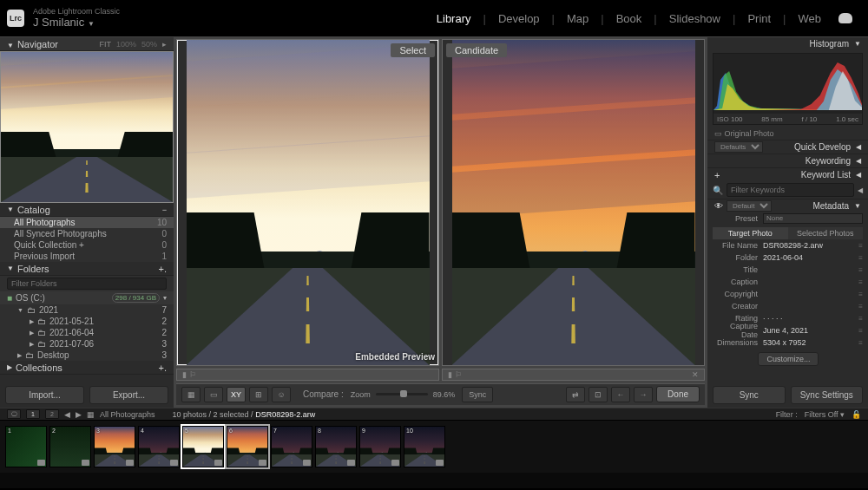  Describe the element at coordinates (165, 298) in the screenshot. I see `chevron-down-icon: ▾` at that location.